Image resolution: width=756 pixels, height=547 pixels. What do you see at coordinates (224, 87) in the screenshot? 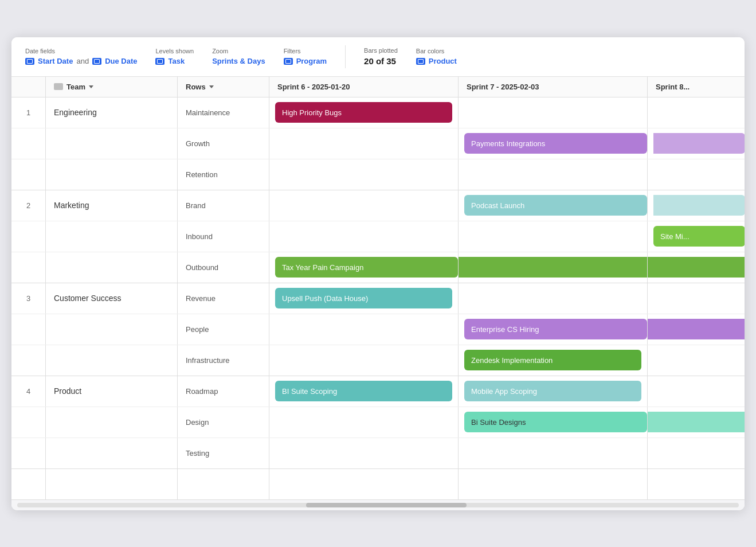
I see `header-rows-col: Rows` at bounding box center [224, 87].